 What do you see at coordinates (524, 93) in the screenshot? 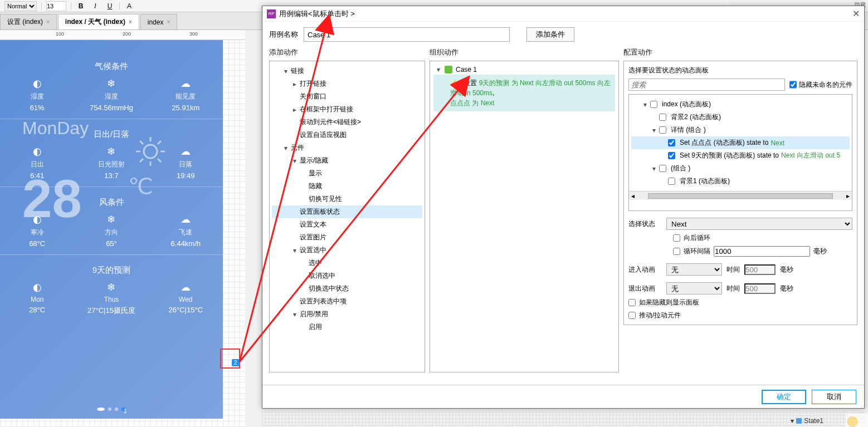
I see `action-item: ⚡ 设置 9天的预测 为 Next 向左滑动 out 500ms 向左滑动 in…` at bounding box center [524, 93].